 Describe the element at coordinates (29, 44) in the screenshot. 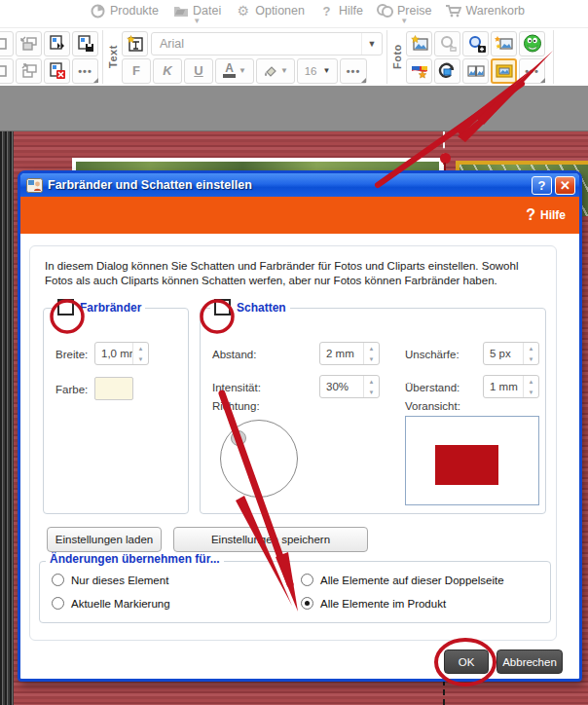

I see `send-backward-button` at that location.